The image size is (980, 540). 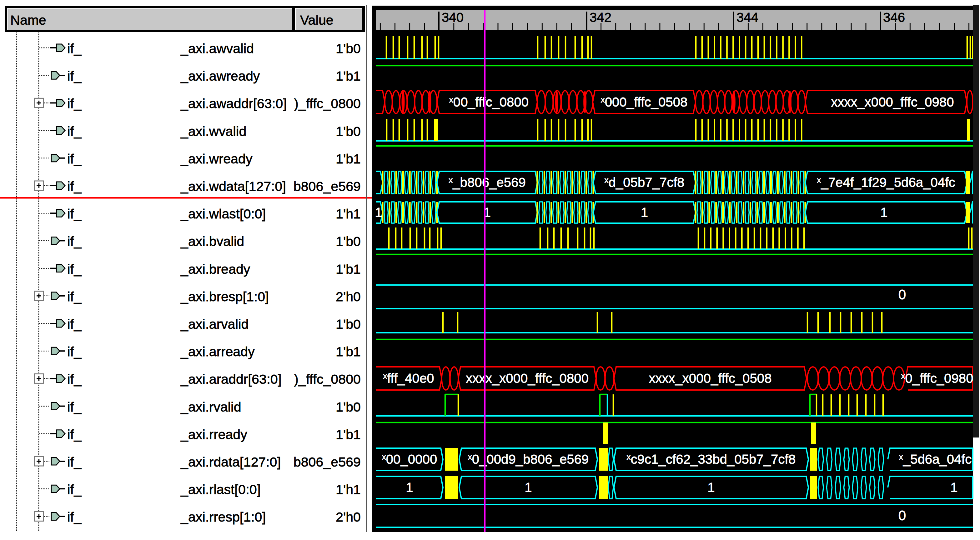 I want to click on svg-text: _axi.wdata[127:0], so click(x=233, y=186).